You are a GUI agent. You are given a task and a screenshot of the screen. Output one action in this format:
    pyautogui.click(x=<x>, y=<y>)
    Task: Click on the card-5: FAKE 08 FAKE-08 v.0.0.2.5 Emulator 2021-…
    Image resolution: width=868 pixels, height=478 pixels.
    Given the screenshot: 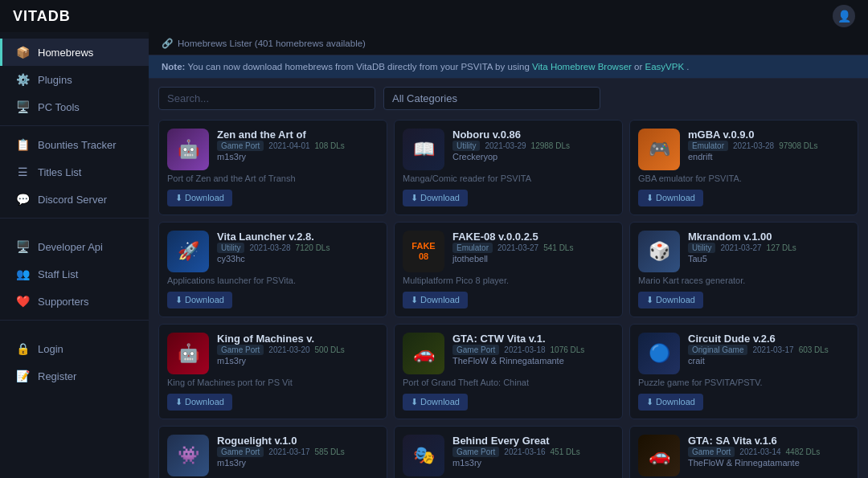 What is the action you would take?
    pyautogui.click(x=508, y=270)
    